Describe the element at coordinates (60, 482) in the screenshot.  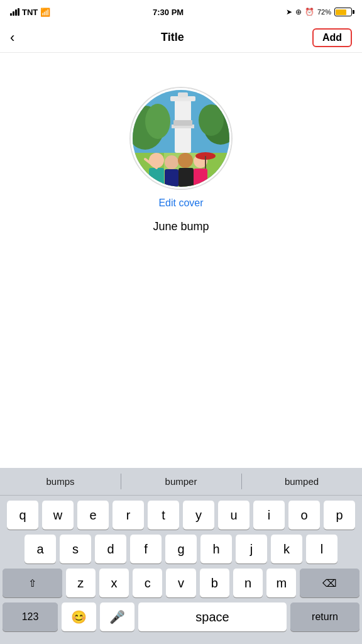
I see `suggestion-bumps: bumps` at that location.